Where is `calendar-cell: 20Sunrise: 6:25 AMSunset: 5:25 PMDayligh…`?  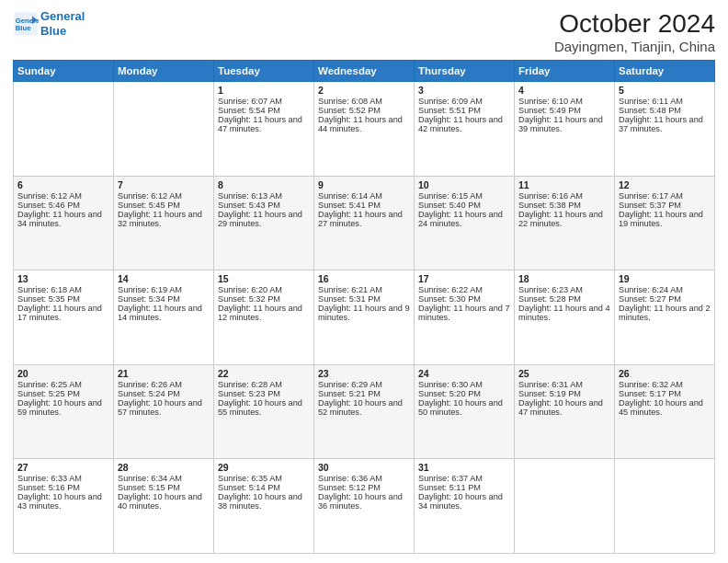
calendar-cell: 20Sunrise: 6:25 AMSunset: 5:25 PMDayligh… is located at coordinates (64, 412).